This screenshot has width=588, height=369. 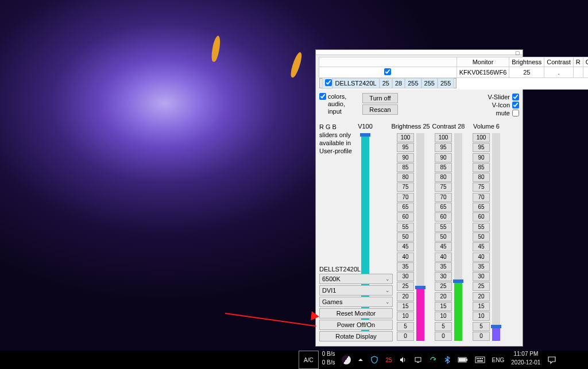 What do you see at coordinates (516, 105) in the screenshot?
I see `vicon-checkbox` at bounding box center [516, 105].